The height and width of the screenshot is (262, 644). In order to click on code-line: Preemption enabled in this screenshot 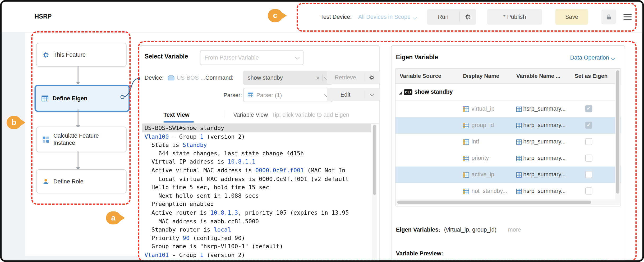, I will do `click(257, 204)`.